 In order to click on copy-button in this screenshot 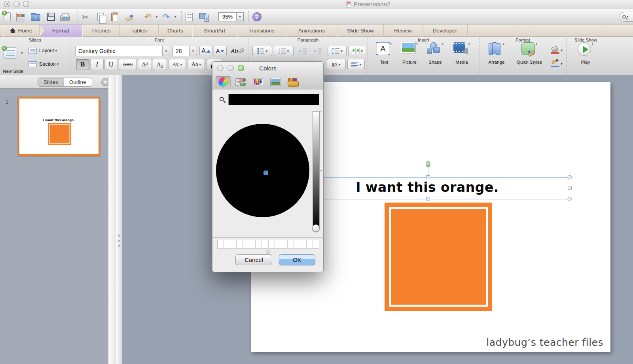, I will do `click(100, 17)`.